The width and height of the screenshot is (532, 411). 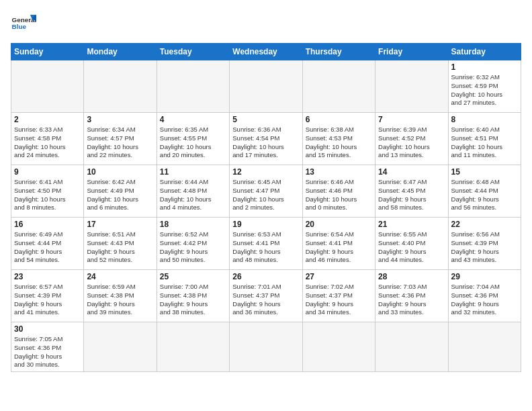 What do you see at coordinates (266, 244) in the screenshot?
I see `calendar-week-row: 16Sunrise: 6:49 AM Sunset: 4:44 PM Dayli…` at bounding box center [266, 244].